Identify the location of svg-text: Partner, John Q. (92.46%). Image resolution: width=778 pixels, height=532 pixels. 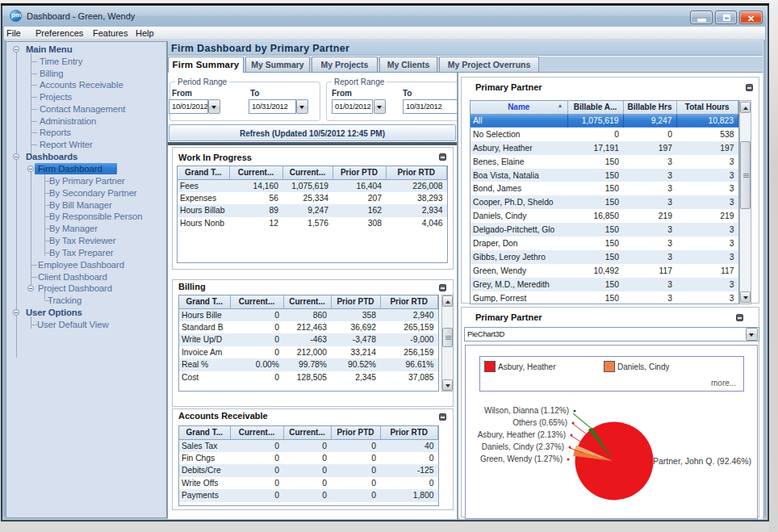
(702, 461).